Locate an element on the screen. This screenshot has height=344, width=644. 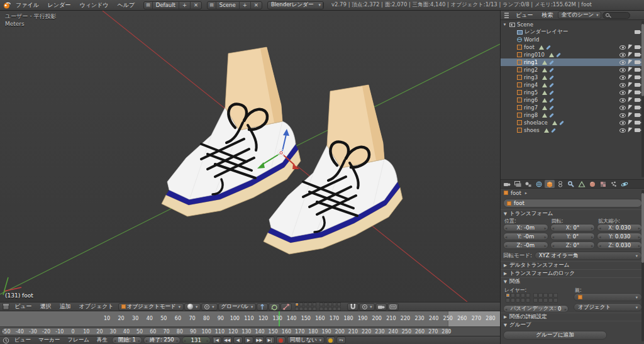
outliner-row: World is located at coordinates (571, 40).